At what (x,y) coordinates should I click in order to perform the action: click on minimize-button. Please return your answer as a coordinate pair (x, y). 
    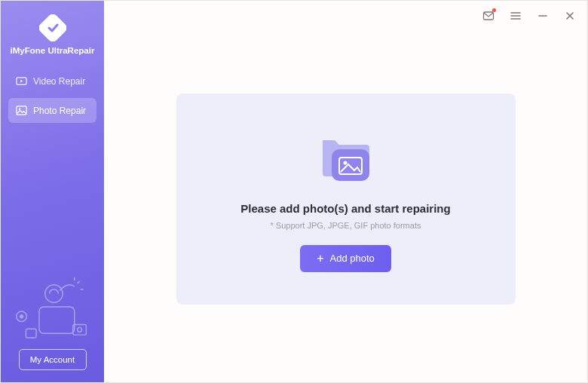
    Looking at the image, I should click on (543, 16).